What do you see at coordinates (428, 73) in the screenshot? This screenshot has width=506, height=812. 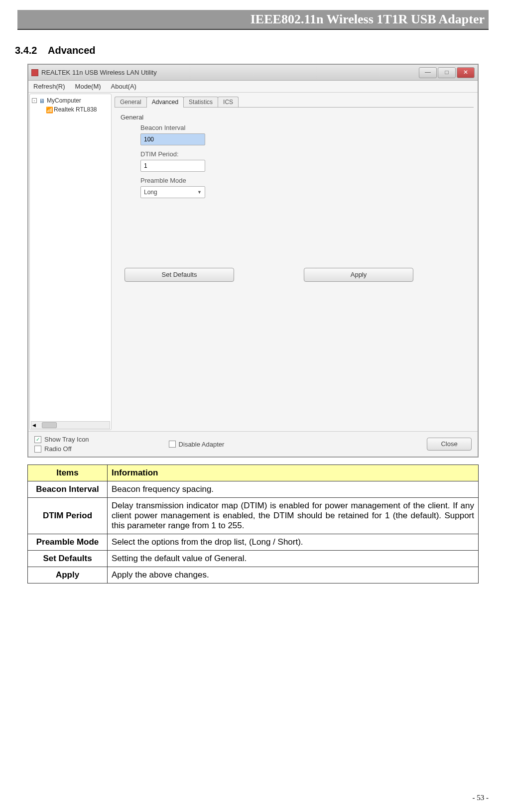 I see `minimize-button: —` at bounding box center [428, 73].